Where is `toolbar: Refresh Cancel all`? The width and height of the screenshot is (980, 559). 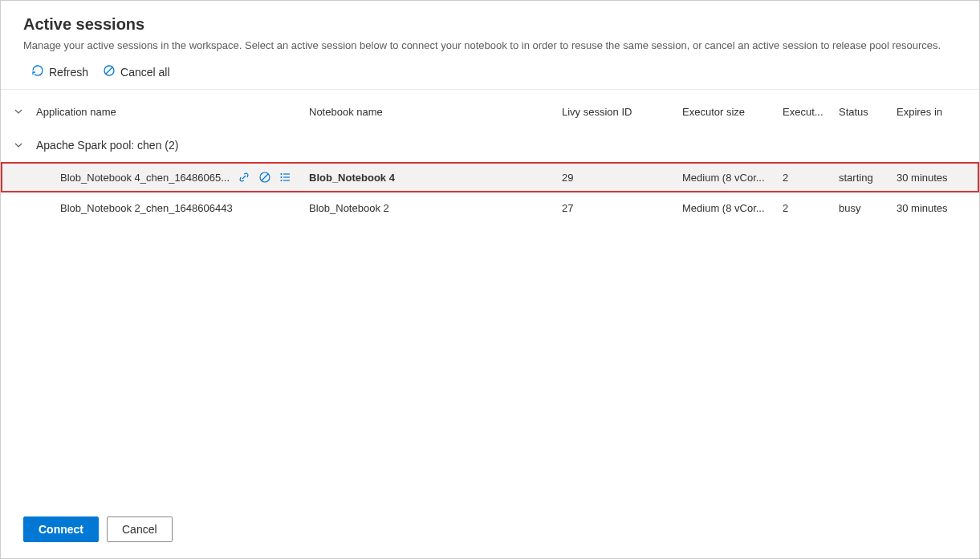
toolbar: Refresh Cancel all is located at coordinates (490, 71).